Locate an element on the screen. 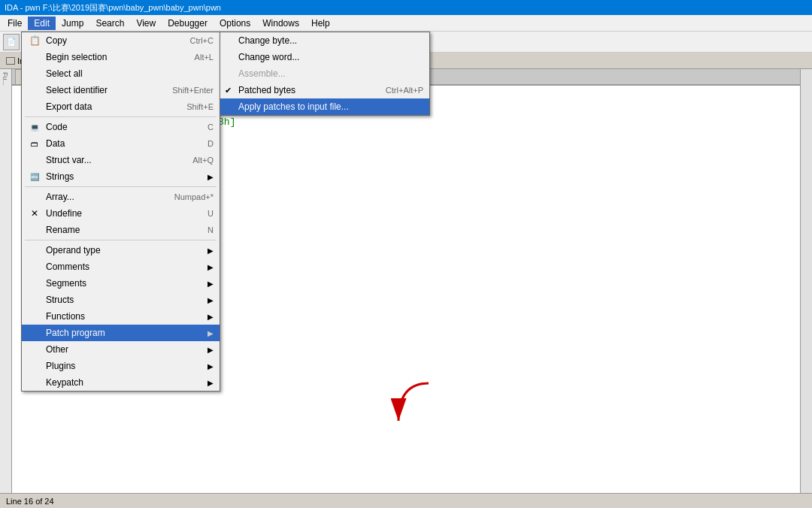 Image resolution: width=812 pixels, height=508 pixels. change-byte-label: Change byte... is located at coordinates (268, 41).